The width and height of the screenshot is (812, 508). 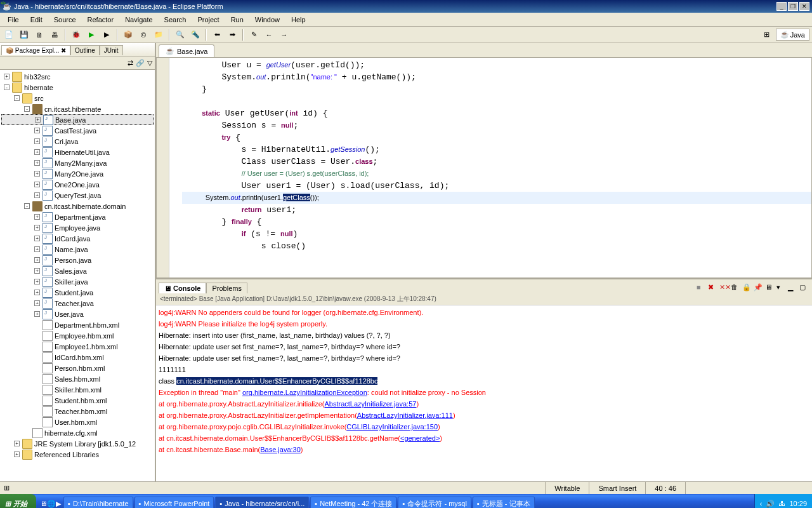 What do you see at coordinates (736, 288) in the screenshot?
I see `clear-console-button: 🗑` at bounding box center [736, 288].